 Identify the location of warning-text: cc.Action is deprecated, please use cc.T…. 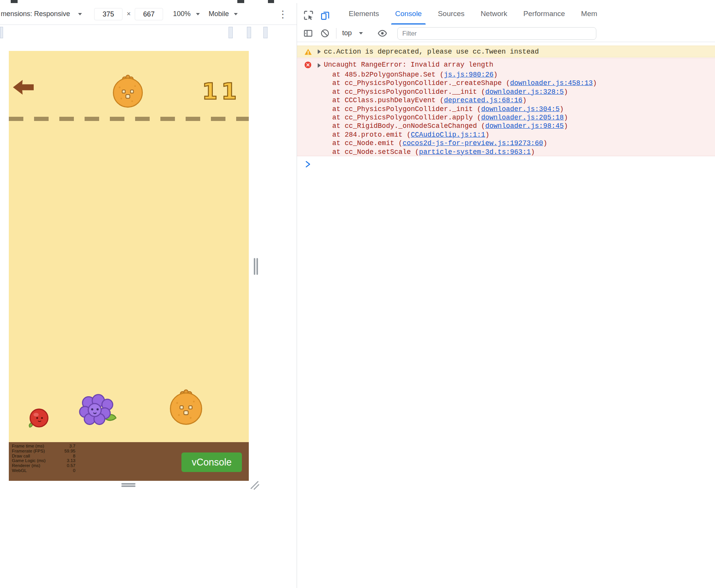
(431, 52).